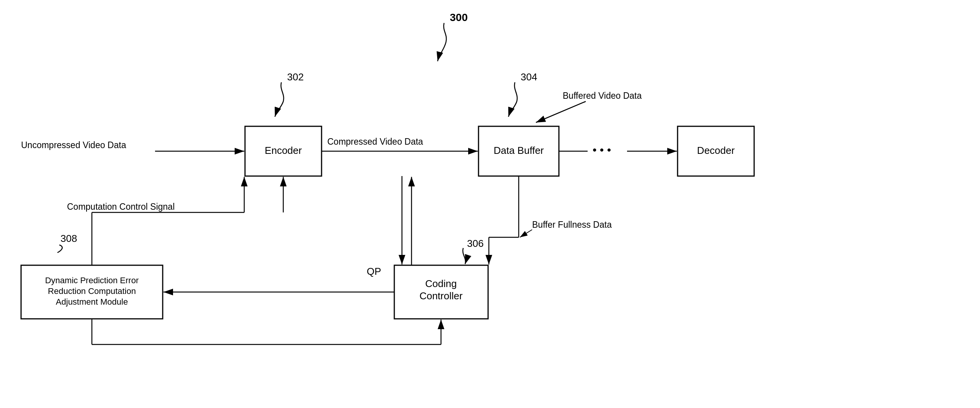 The width and height of the screenshot is (980, 408). Describe the element at coordinates (602, 150) in the screenshot. I see `dots-label: • • •` at that location.